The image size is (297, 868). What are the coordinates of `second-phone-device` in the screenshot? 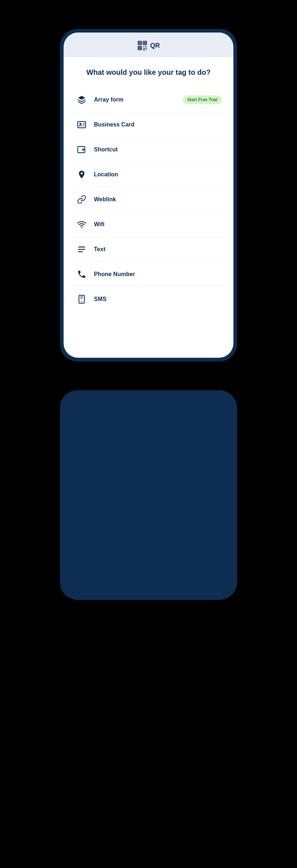 It's located at (148, 495).